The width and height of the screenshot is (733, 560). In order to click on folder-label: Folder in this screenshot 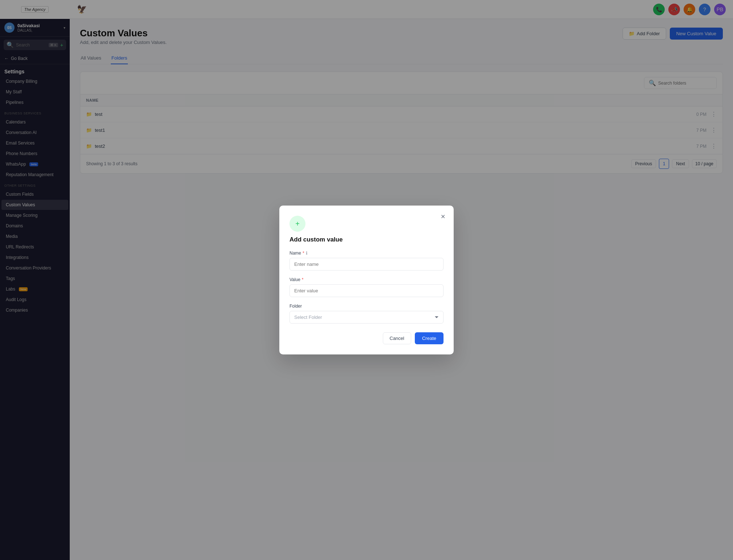, I will do `click(366, 306)`.